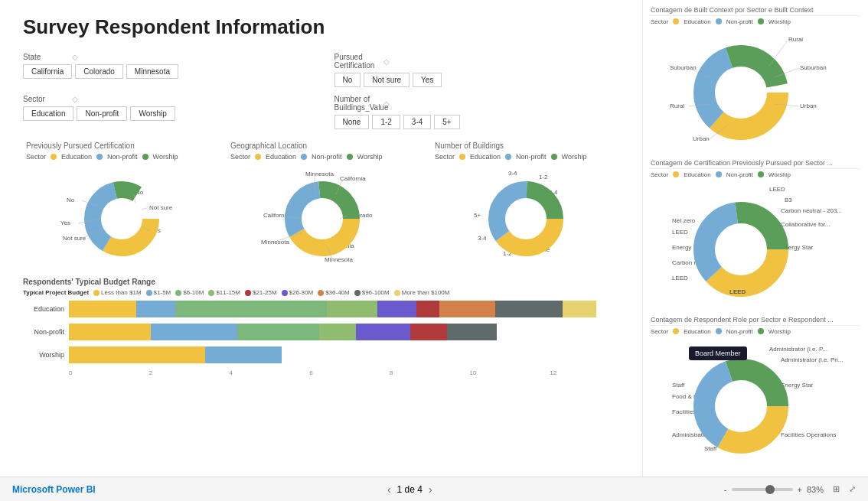 This screenshot has height=501, width=868. What do you see at coordinates (660, 332) in the screenshot?
I see `role-sector-label: Sector` at bounding box center [660, 332].